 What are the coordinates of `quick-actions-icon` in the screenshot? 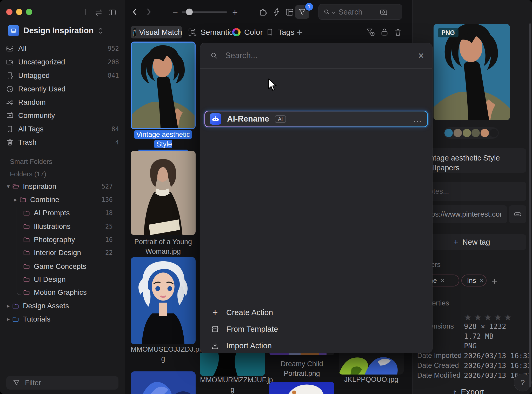 It's located at (277, 12).